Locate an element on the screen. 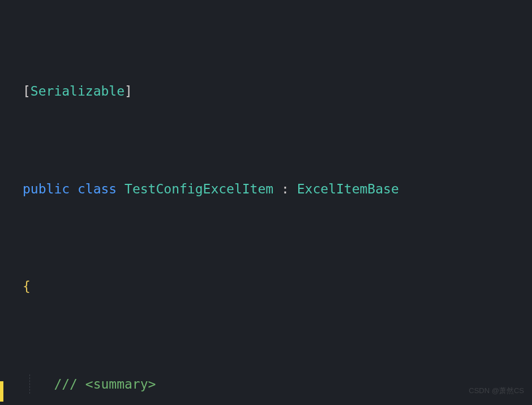  attribute-name: Serializable is located at coordinates (78, 91).